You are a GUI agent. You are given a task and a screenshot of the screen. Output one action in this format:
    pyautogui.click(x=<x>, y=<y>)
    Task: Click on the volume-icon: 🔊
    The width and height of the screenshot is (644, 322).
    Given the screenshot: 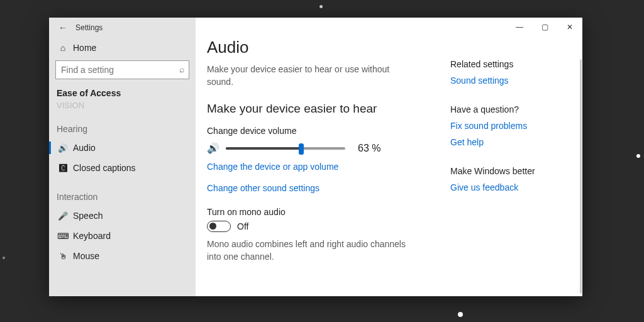 What is the action you would take?
    pyautogui.click(x=213, y=148)
    